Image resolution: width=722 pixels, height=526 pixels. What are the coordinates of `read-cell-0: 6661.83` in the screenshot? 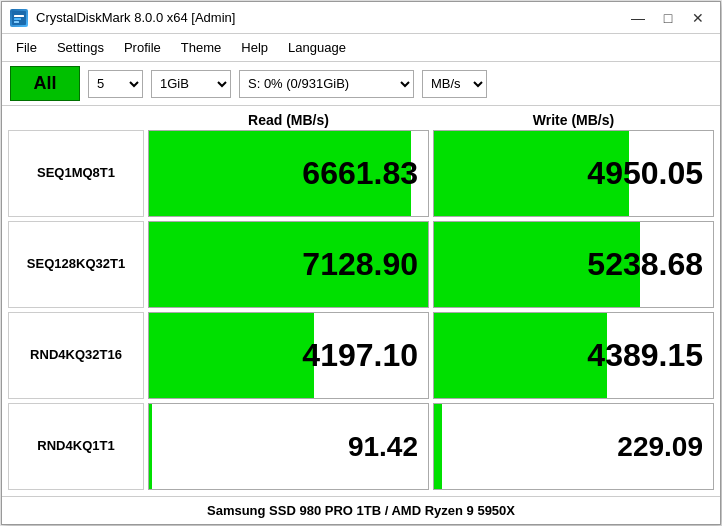 It's located at (288, 174).